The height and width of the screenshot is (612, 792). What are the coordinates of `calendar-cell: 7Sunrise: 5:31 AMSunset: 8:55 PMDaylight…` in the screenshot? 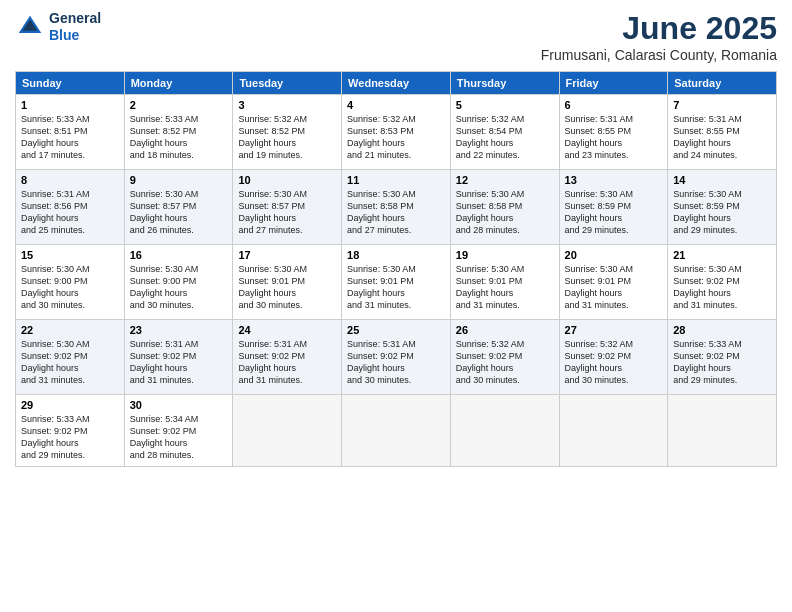 It's located at (722, 132).